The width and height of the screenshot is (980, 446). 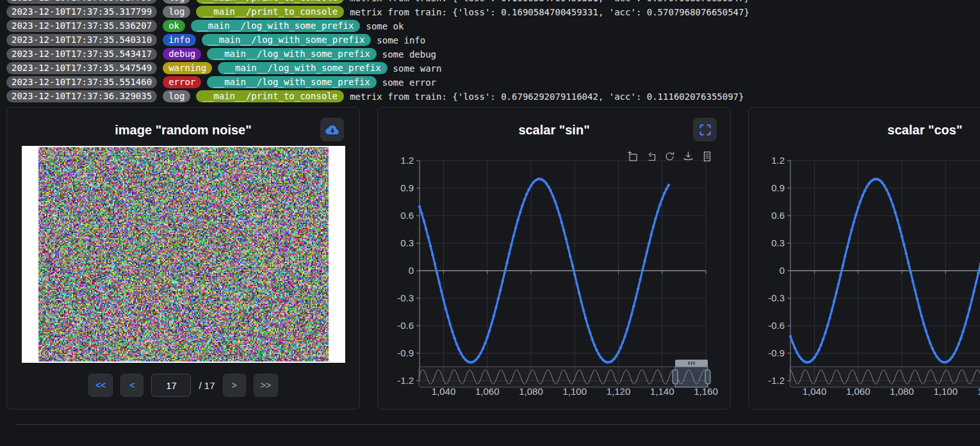 I want to click on restore-icon, so click(x=670, y=156).